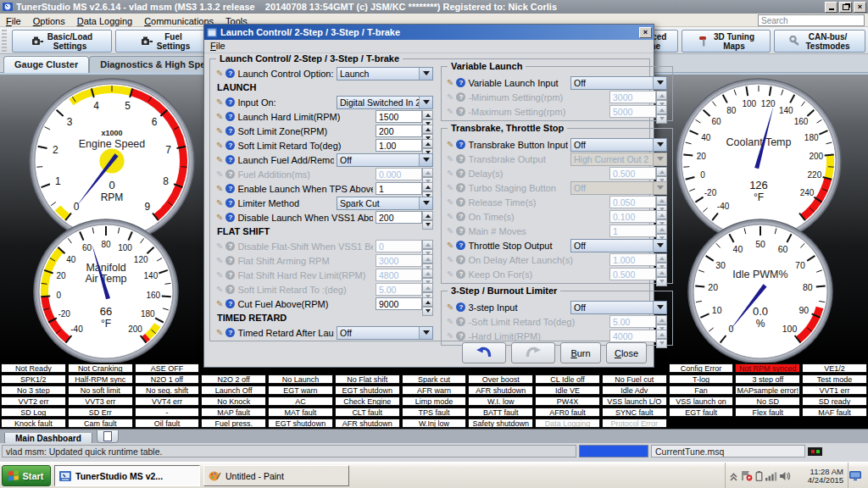  What do you see at coordinates (450, 159) in the screenshot?
I see `pencil-icon: ✎` at bounding box center [450, 159].